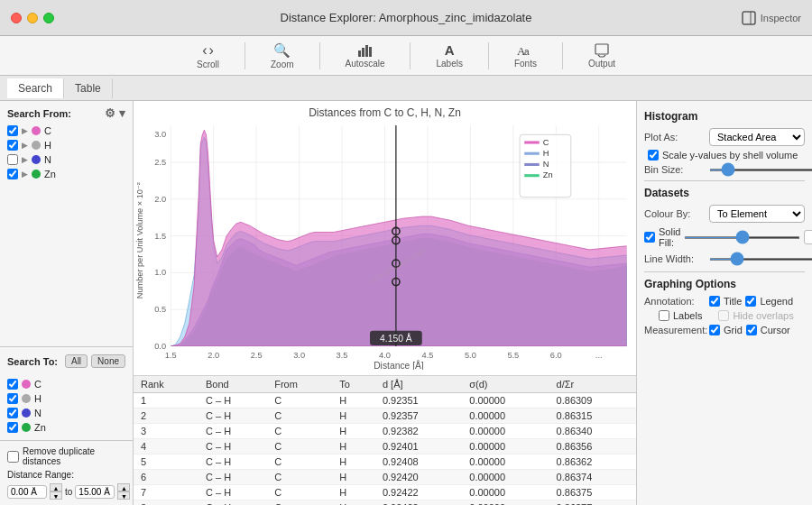  I want to click on table-cell: 6, so click(166, 476).